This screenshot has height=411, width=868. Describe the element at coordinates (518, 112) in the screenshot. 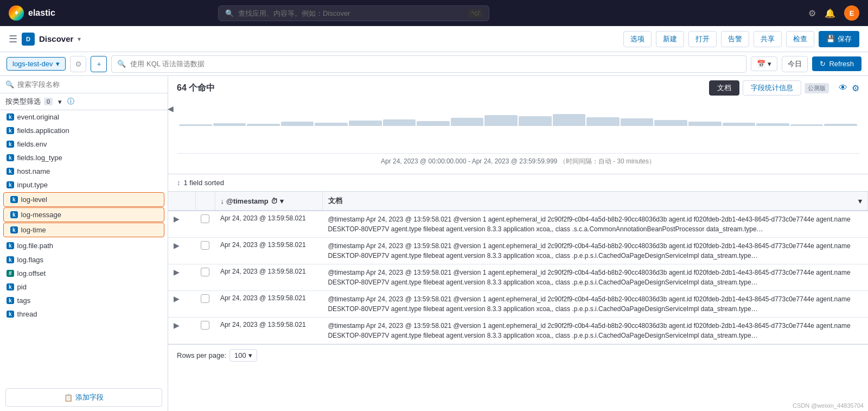

I see `histogram-chart` at that location.